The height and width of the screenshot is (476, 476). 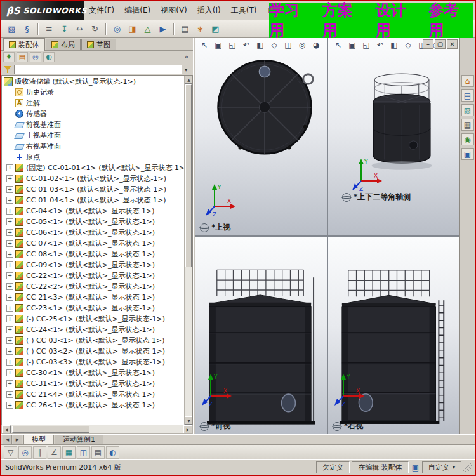 What do you see at coordinates (49, 57) in the screenshot?
I see `displaymanager-icon: ◐` at bounding box center [49, 57].